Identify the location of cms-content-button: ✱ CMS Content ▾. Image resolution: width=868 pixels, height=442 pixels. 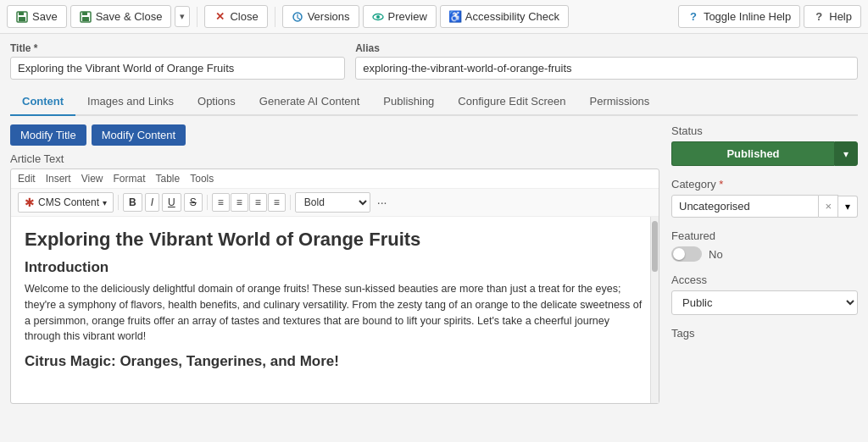
(66, 202).